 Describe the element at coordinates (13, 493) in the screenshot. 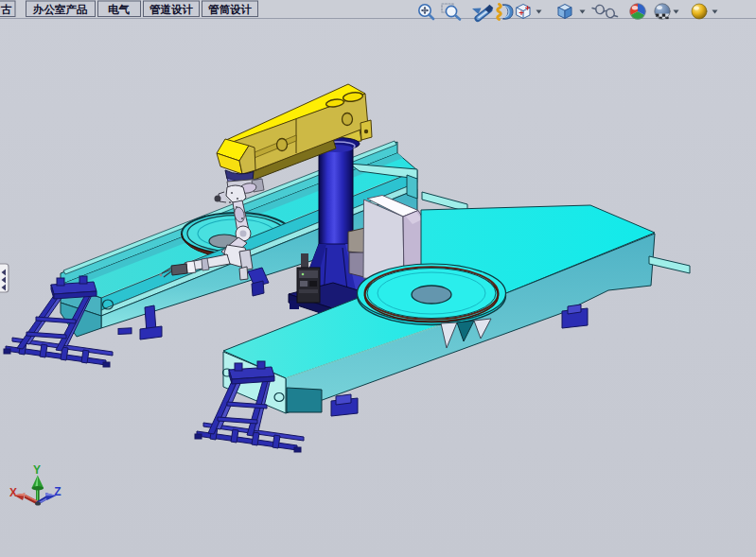

I see `svg-text: X` at that location.